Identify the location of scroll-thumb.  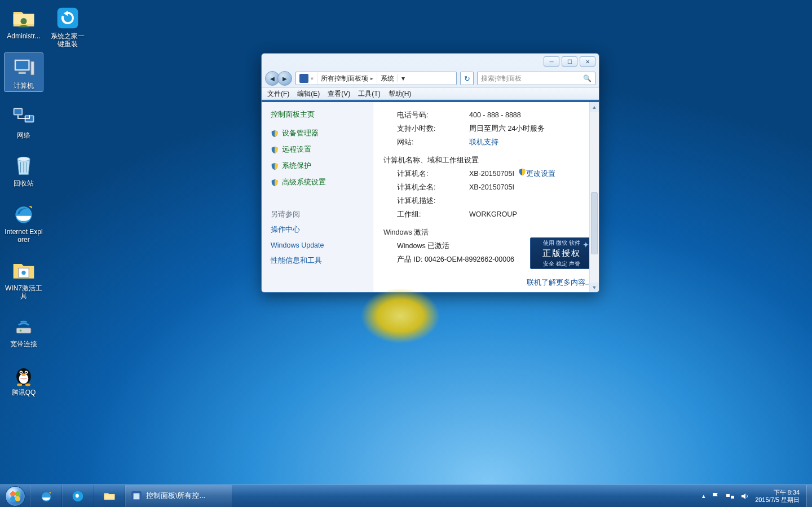
(594, 223).